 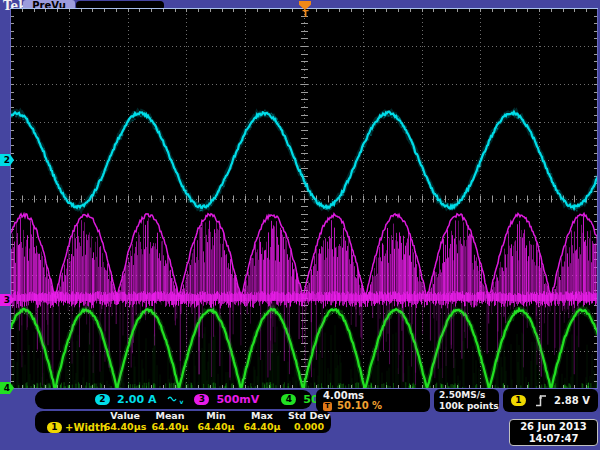 I want to click on rising-edge-slope-icon, so click(x=541, y=400).